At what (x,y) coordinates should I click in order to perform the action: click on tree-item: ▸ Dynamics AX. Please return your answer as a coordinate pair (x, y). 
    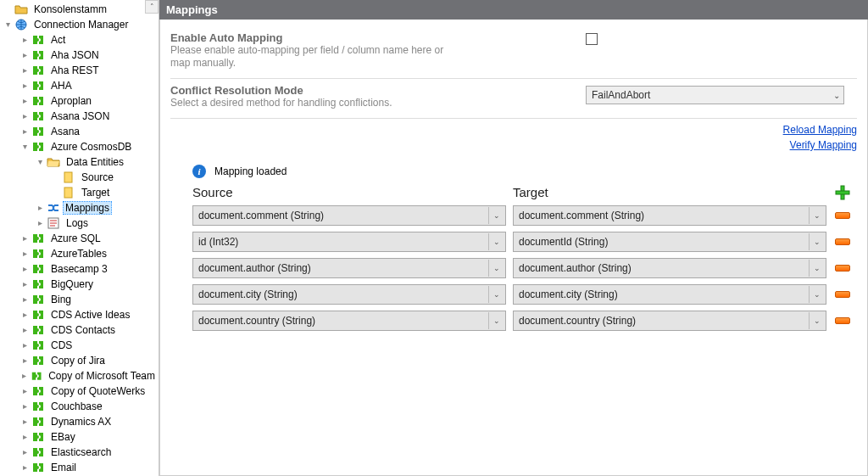
    Looking at the image, I should click on (80, 422).